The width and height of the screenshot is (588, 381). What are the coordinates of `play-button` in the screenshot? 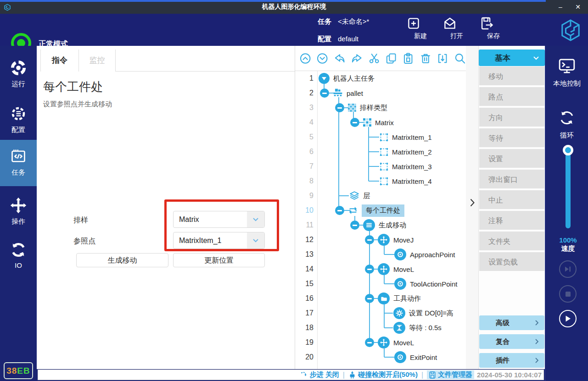 It's located at (568, 319).